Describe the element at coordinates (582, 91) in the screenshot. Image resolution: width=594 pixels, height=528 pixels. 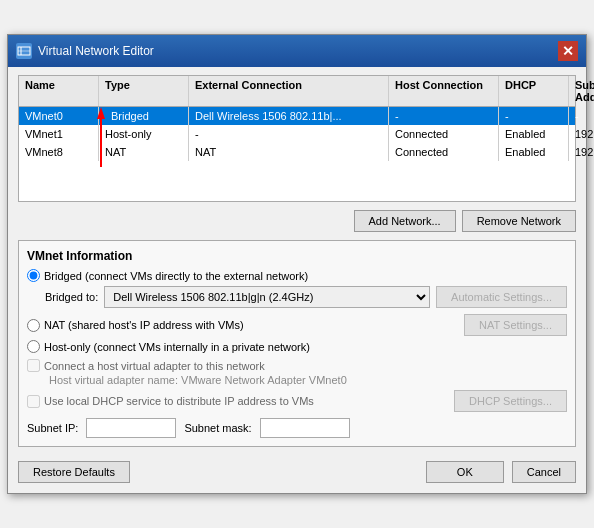
I see `col-subnet: Subnet Address` at that location.